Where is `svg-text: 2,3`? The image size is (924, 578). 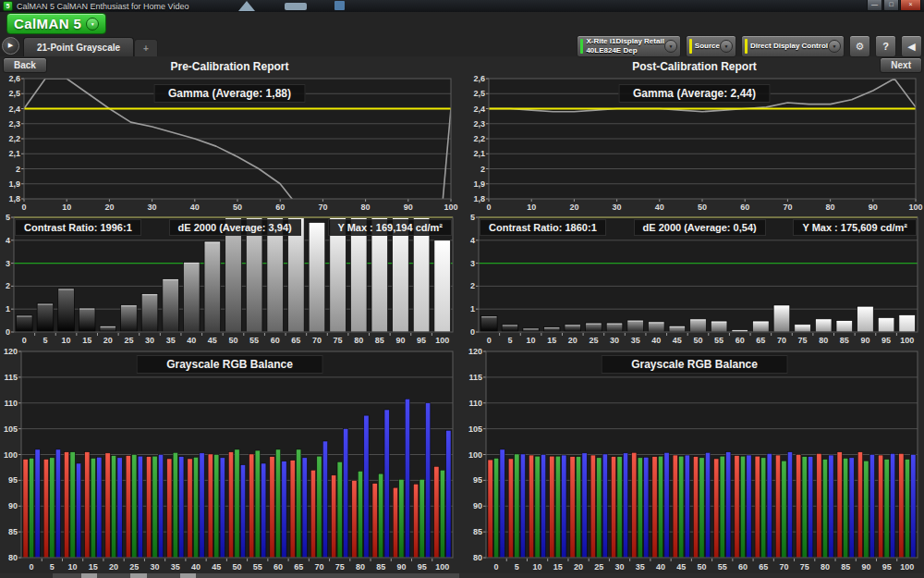
svg-text: 2,3 is located at coordinates (15, 124).